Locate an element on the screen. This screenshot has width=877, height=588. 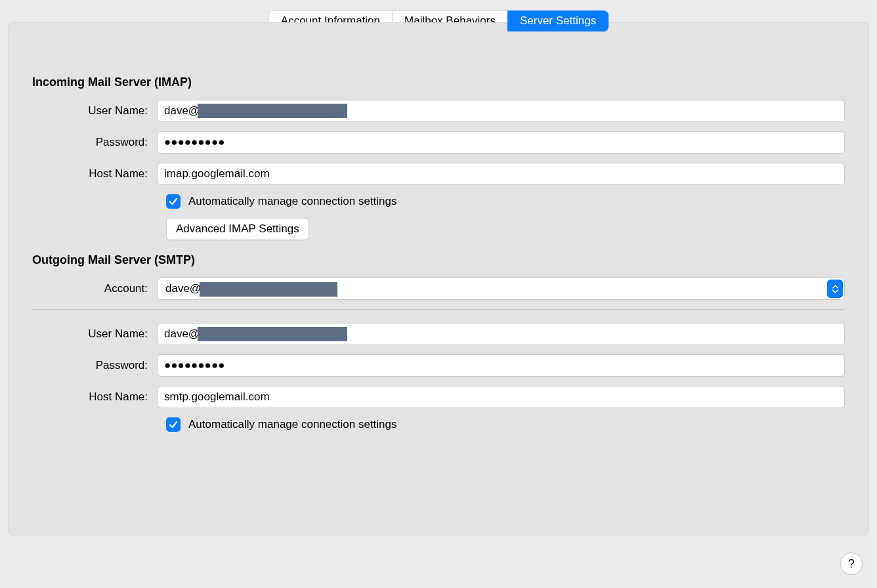
outgoing-account-select: dave@ is located at coordinates (501, 289).